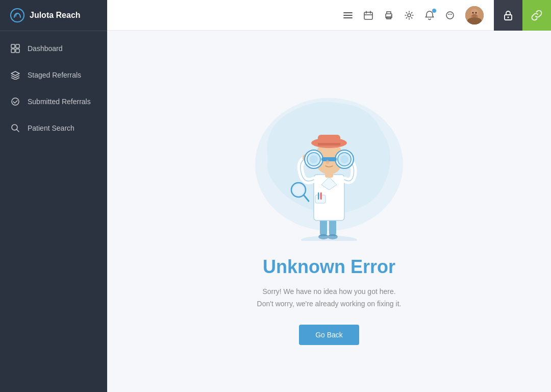 This screenshot has width=551, height=392. Describe the element at coordinates (15, 48) in the screenshot. I see `dashboard-icon` at that location.